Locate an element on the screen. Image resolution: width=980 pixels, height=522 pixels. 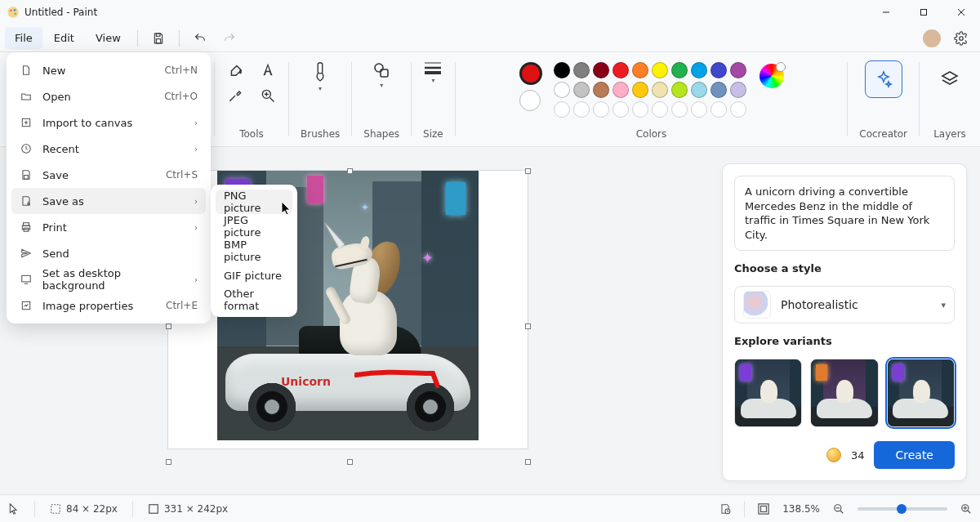
ribbon-label-shapes: Shapes is located at coordinates (381, 132).